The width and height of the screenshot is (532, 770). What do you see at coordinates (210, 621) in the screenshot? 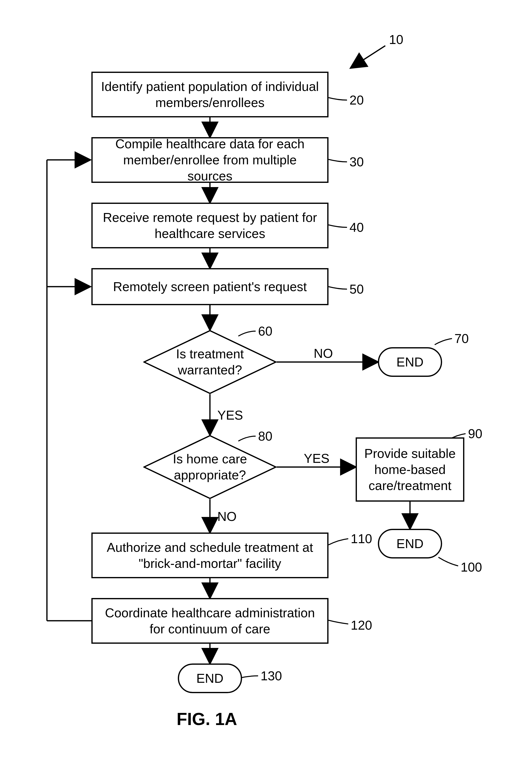
I see `process-coordinate-admin: Coordinate healthcare administration for…` at bounding box center [210, 621].